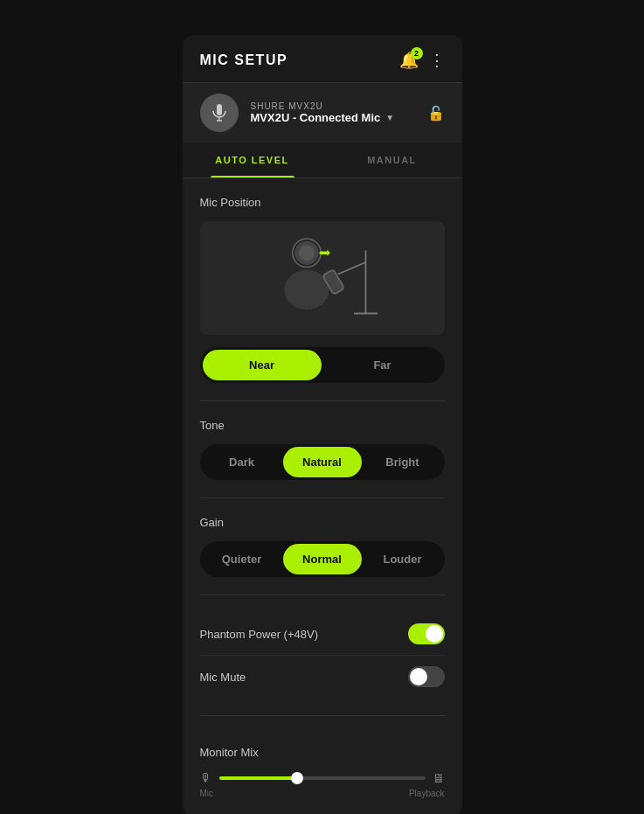 This screenshot has width=644, height=814. What do you see at coordinates (322, 278) in the screenshot?
I see `mic-illustration-svg` at bounding box center [322, 278].